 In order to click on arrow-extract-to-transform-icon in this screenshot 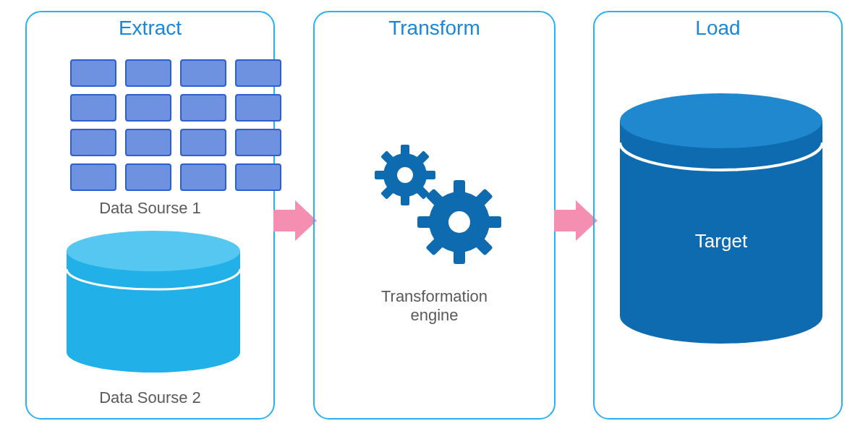, I will do `click(295, 221)`.